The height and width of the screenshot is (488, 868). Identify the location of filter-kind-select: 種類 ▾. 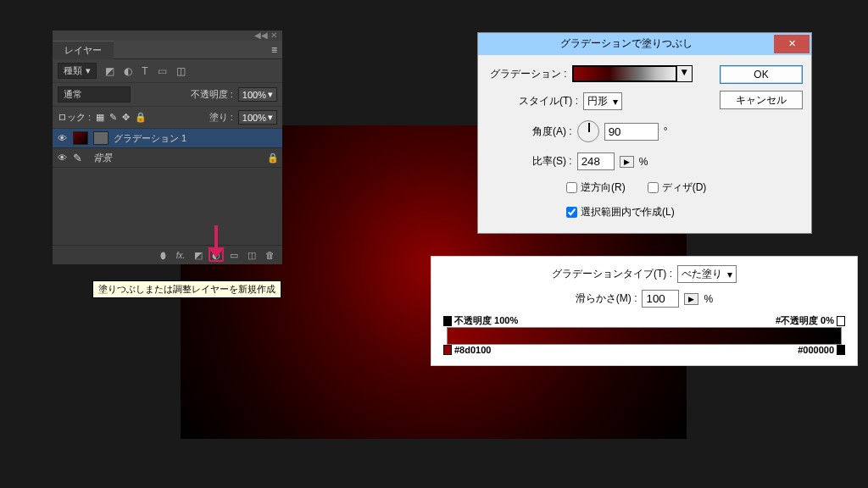
(77, 71).